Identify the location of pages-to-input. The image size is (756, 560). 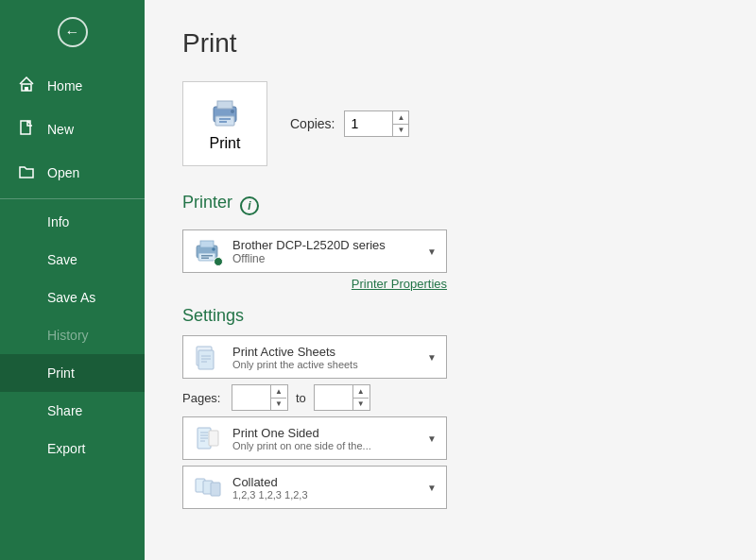
(334, 399).